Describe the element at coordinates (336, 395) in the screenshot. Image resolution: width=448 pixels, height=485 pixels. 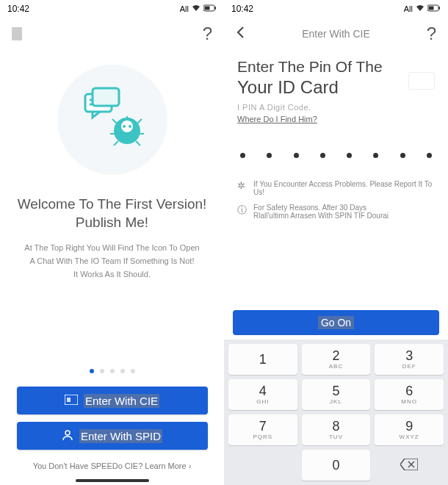
I see `key-5: 5JKL` at that location.